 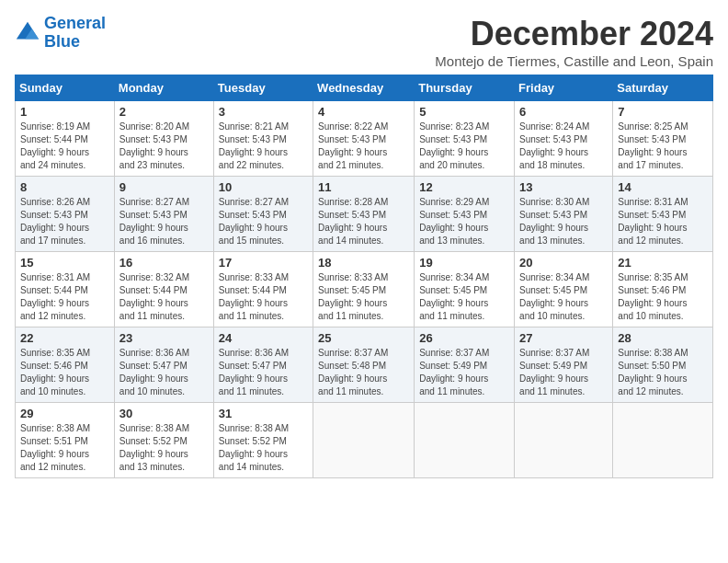 I want to click on calendar-cell: 23Sunrise: 8:36 AM Sunset: 5:47 PM Dayli…, so click(x=164, y=365).